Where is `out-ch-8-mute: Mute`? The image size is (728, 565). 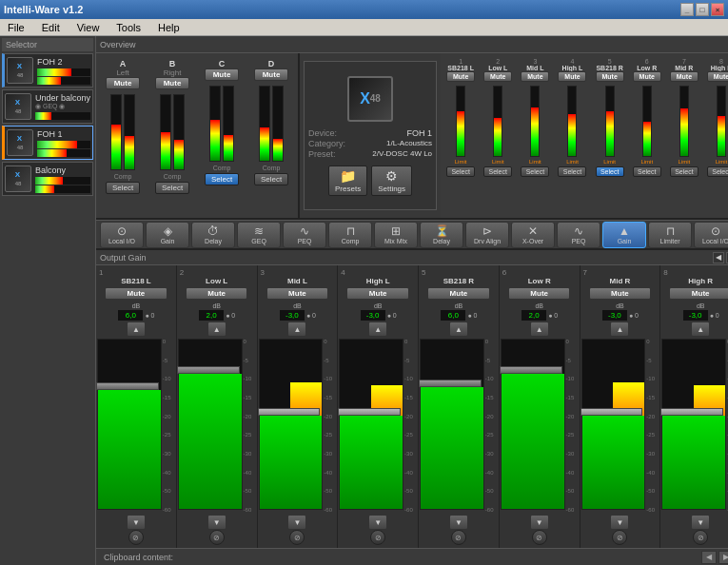 out-ch-8-mute: Mute is located at coordinates (698, 293).